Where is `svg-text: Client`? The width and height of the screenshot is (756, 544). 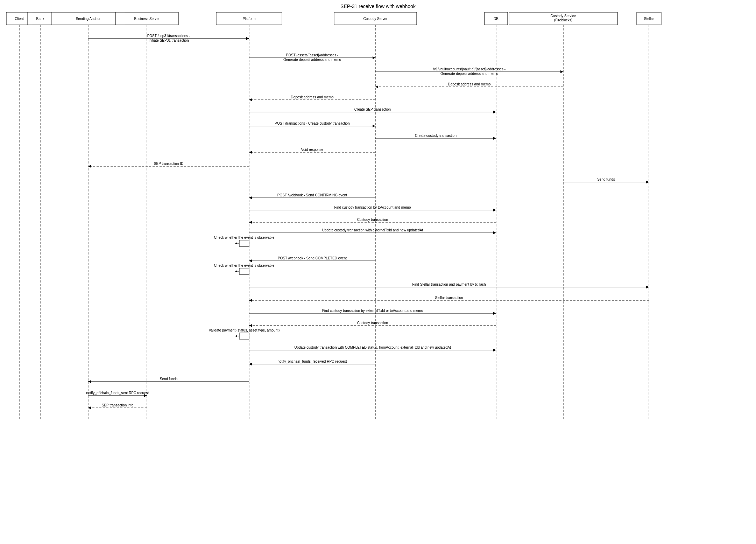 svg-text: Client is located at coordinates (19, 19).